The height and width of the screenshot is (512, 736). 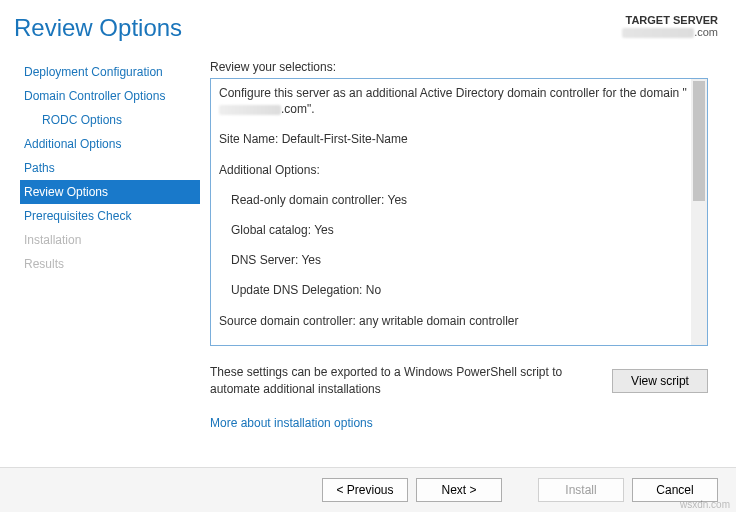 I want to click on wizard-footer: < Previous Next > Install Cancel, so click(x=368, y=490).